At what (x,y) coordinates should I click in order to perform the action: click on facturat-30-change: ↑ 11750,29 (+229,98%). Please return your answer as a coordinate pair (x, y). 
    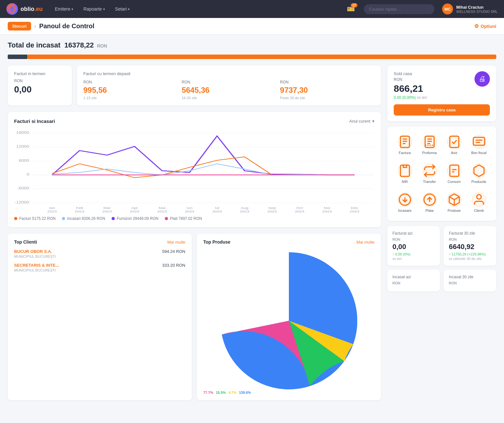
    Looking at the image, I should click on (470, 254).